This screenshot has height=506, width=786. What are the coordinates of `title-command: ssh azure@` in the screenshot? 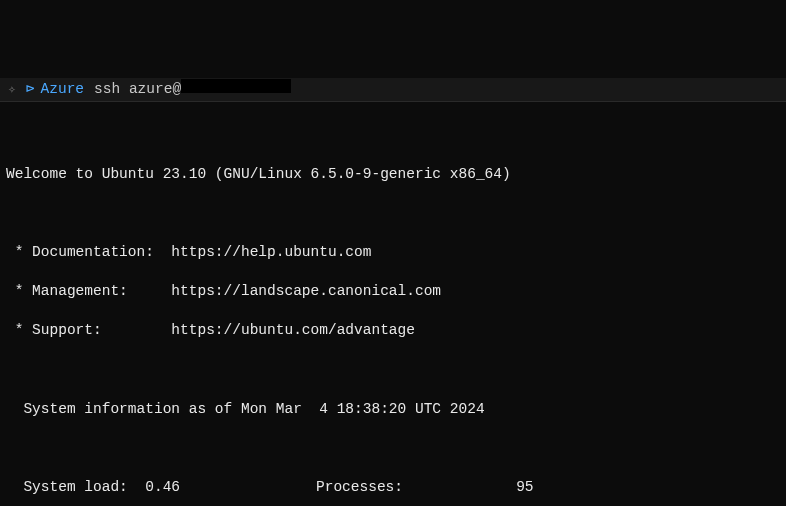 It's located at (192, 90).